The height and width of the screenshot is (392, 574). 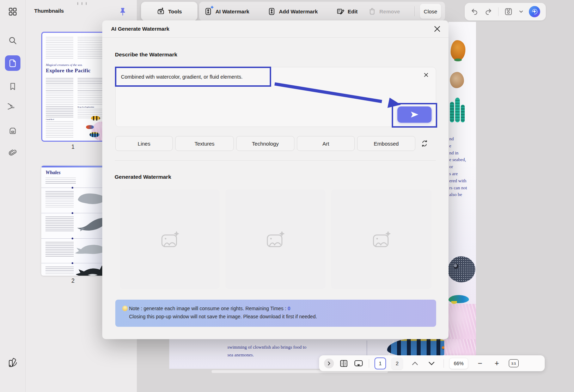 What do you see at coordinates (123, 12) in the screenshot?
I see `pin-panel-icon` at bounding box center [123, 12].